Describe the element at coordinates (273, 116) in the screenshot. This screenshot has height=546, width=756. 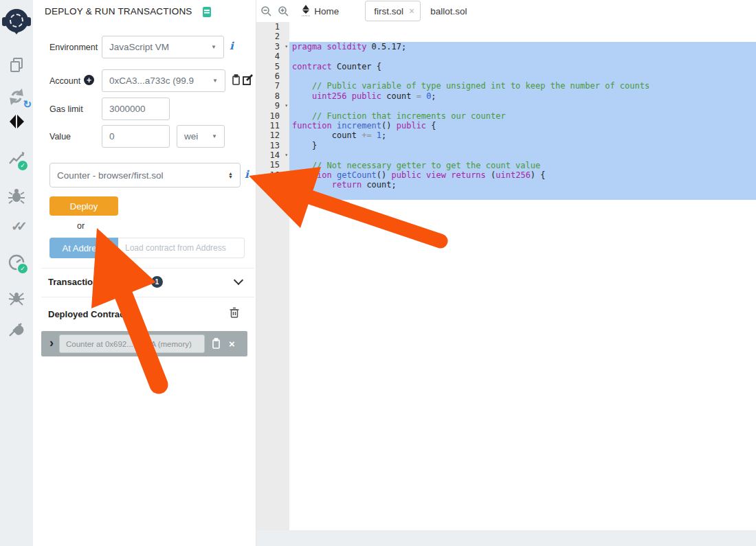
I see `gutter-line-number: 10` at that location.